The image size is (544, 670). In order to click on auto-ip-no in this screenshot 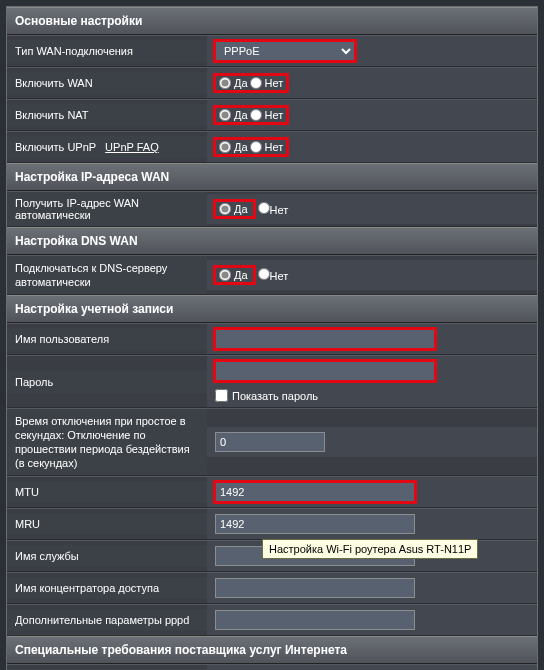, I will do `click(264, 208)`.